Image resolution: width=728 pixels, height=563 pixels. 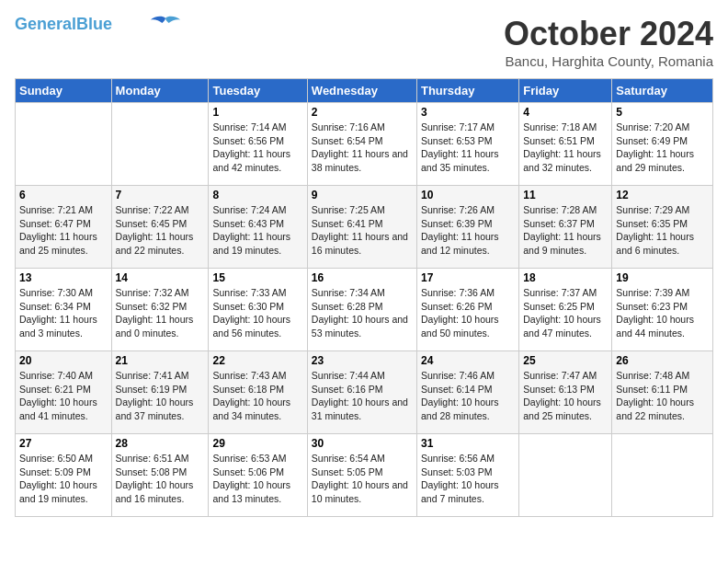 I want to click on day-number: 22, so click(x=257, y=361).